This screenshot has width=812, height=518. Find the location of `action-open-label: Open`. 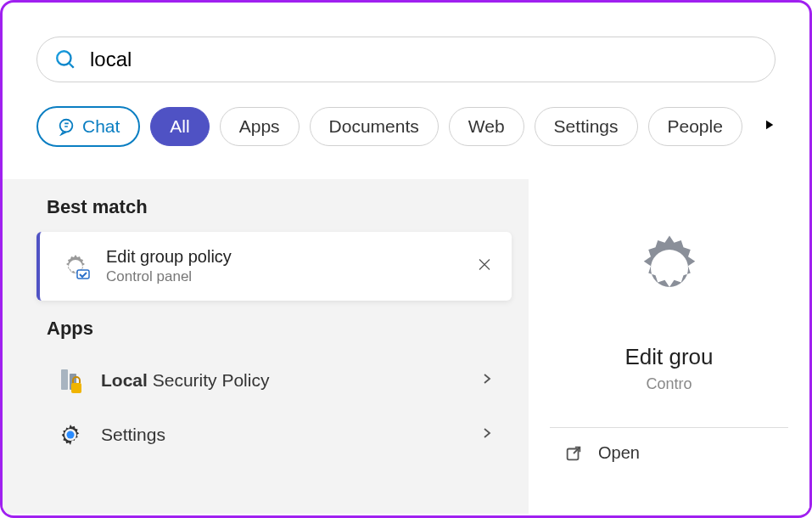

action-open-label: Open is located at coordinates (619, 453).